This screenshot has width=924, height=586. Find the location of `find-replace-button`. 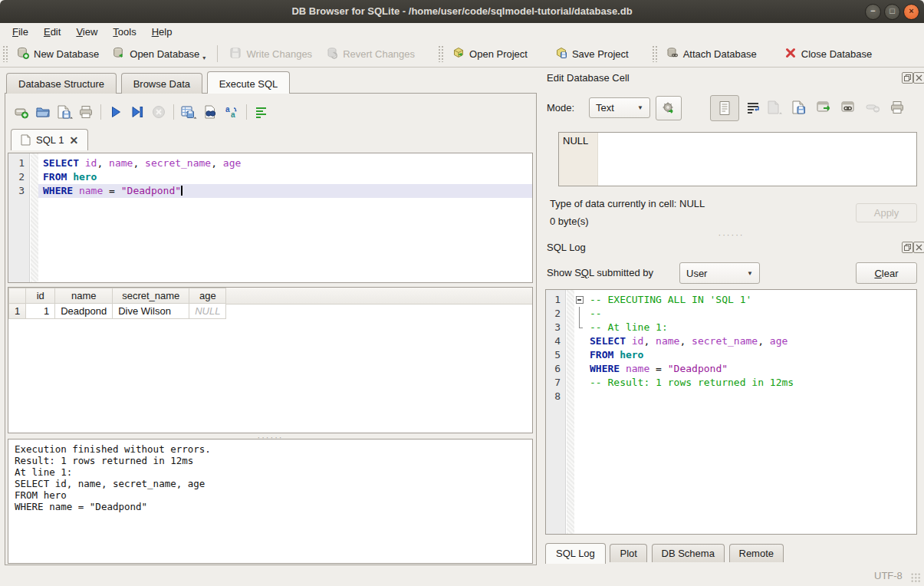

find-replace-button is located at coordinates (210, 112).